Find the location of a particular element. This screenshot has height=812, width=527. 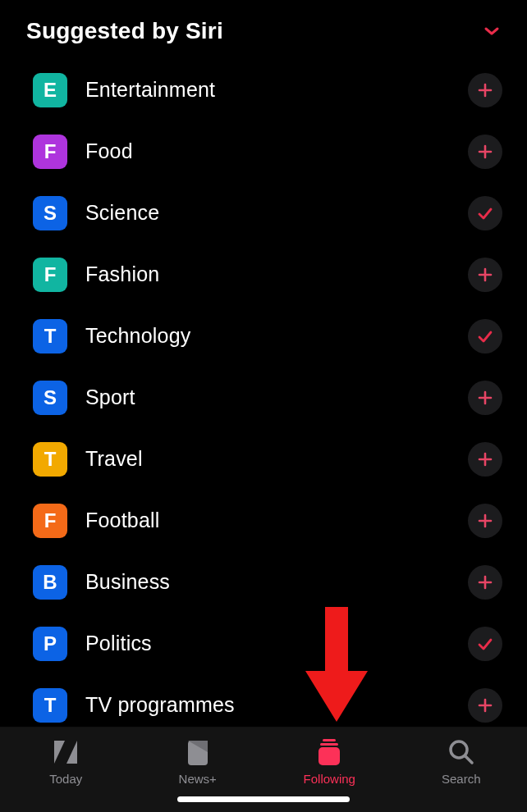

topic-label: Food is located at coordinates (268, 151).